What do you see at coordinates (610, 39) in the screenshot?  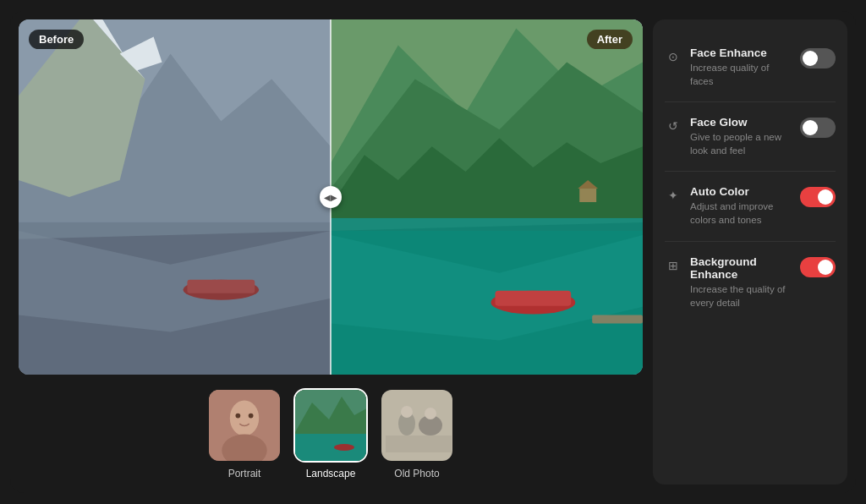 I see `after-label: After` at bounding box center [610, 39].